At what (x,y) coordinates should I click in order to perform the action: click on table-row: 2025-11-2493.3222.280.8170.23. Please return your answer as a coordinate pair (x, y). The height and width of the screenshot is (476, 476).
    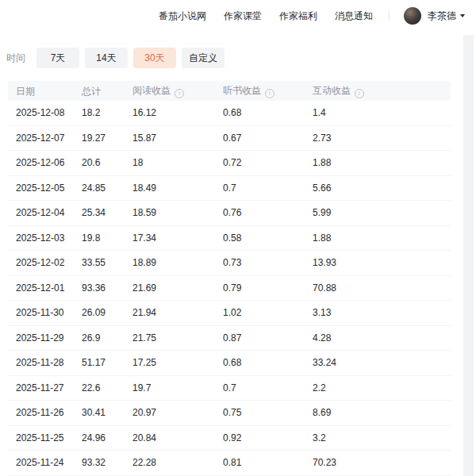
    Looking at the image, I should click on (229, 463).